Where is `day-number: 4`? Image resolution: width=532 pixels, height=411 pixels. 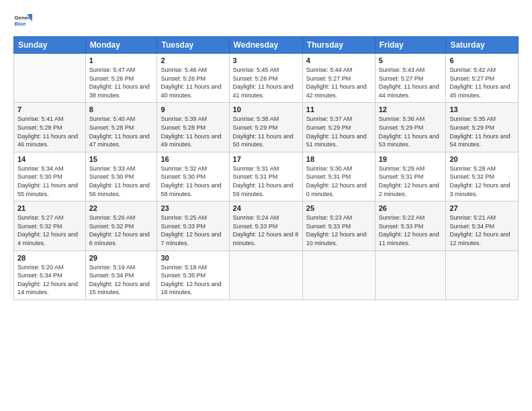
day-number: 4 is located at coordinates (339, 60).